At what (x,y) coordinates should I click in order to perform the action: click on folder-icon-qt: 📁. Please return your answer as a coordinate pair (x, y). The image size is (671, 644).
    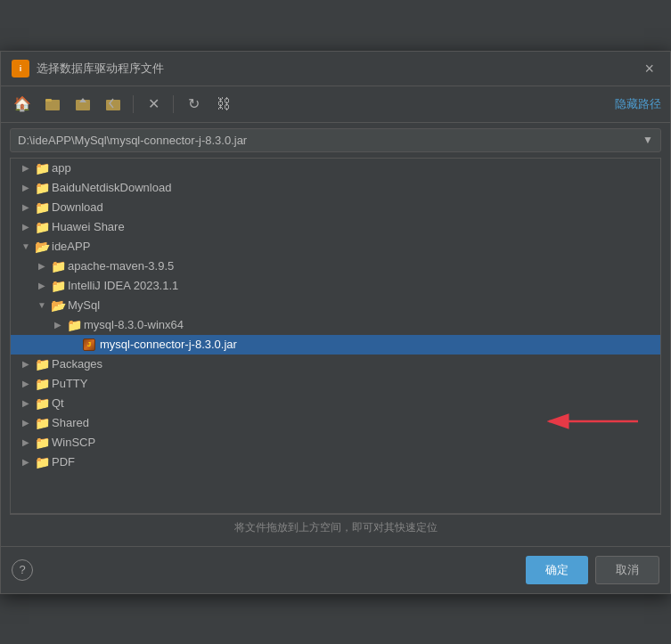
    Looking at the image, I should click on (42, 404).